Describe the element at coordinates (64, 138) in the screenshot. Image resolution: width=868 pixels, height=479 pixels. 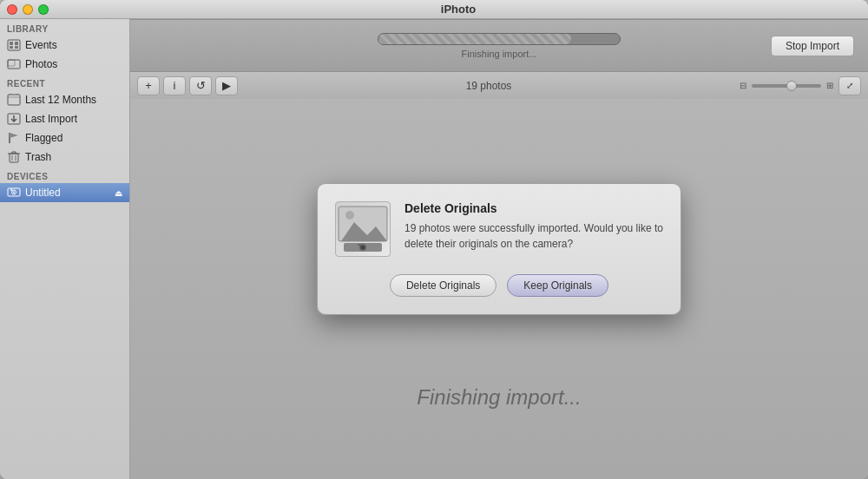
I see `sidebar-item-flagged: Flagged` at that location.